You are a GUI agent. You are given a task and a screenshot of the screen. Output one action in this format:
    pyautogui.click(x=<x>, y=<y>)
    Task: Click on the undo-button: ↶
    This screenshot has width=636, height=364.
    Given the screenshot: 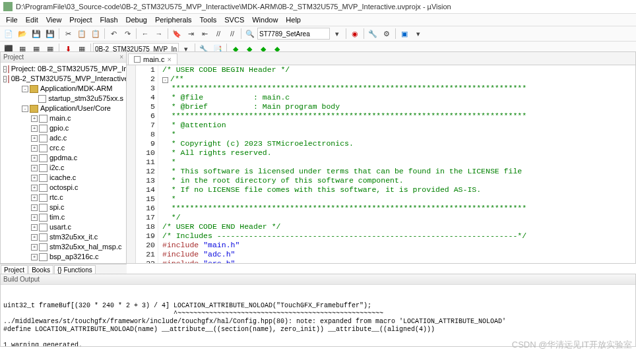 What is the action you would take?
    pyautogui.click(x=113, y=34)
    